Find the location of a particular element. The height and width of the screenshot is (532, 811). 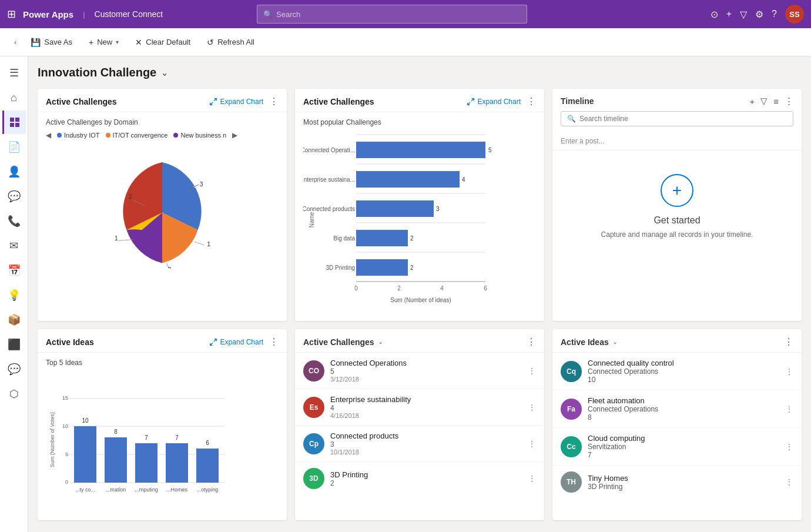

challenges-list-header: Active Challenges ⌄ ⋮ is located at coordinates (420, 341).